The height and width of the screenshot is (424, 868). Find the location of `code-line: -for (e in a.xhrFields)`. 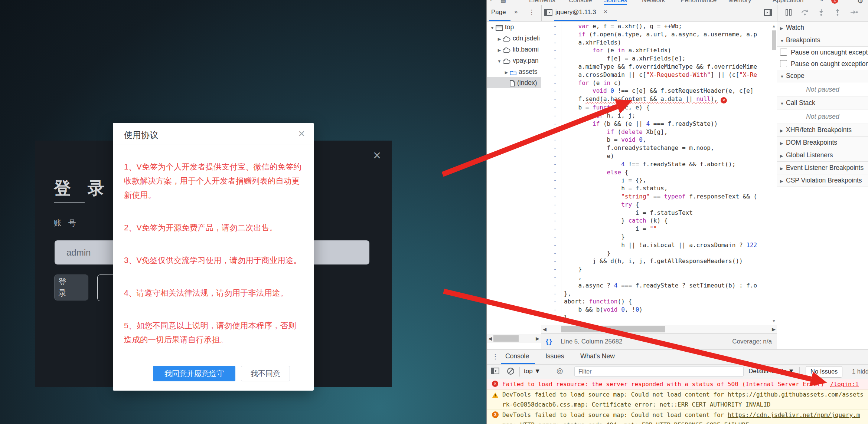

code-line: -for (e in a.xhrFields) is located at coordinates (656, 50).